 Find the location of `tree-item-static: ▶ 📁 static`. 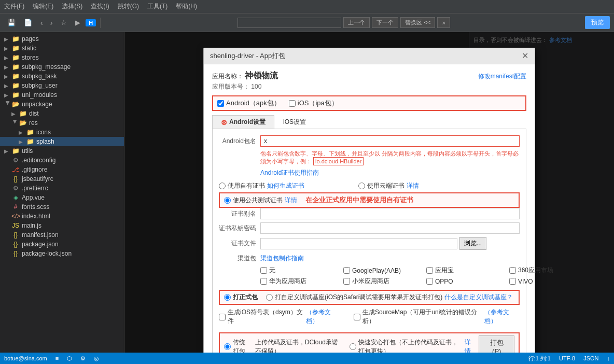

tree-item-static: ▶ 📁 static is located at coordinates (62, 48).